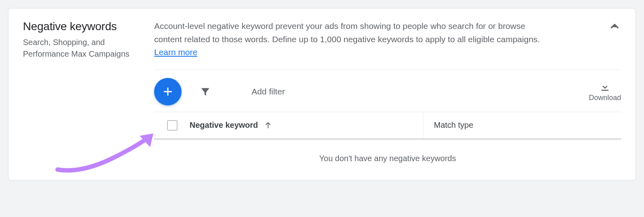 The width and height of the screenshot is (644, 217). What do you see at coordinates (224, 125) in the screenshot?
I see `column-keyword-label: Negative keyword` at bounding box center [224, 125].